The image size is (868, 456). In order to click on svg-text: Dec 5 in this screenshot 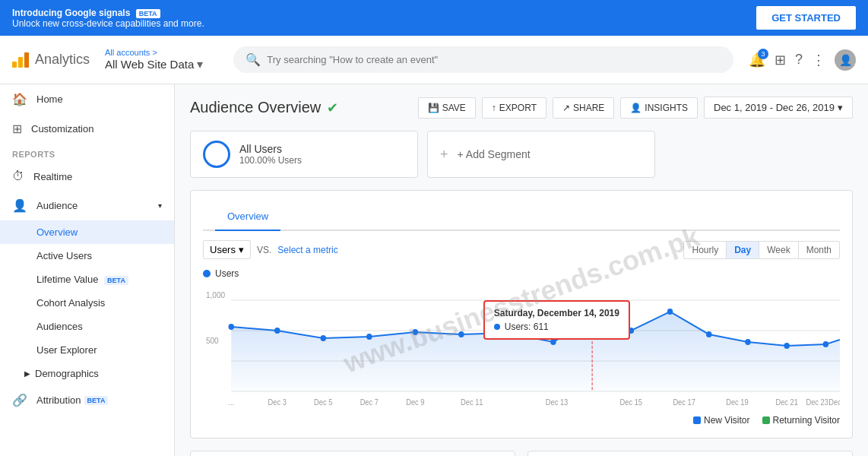, I will do `click(323, 403)`.